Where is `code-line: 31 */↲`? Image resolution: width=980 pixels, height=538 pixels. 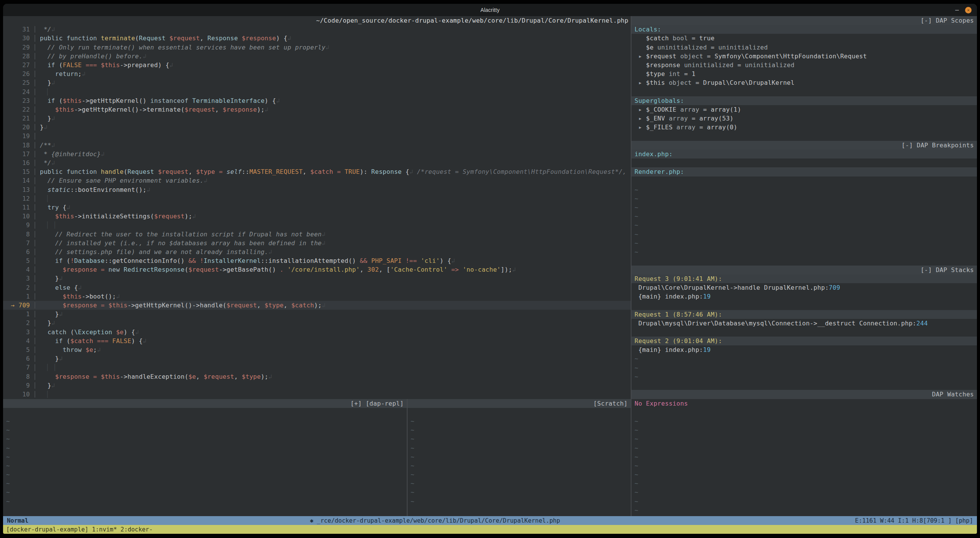
code-line: 31 */↲ is located at coordinates (317, 29).